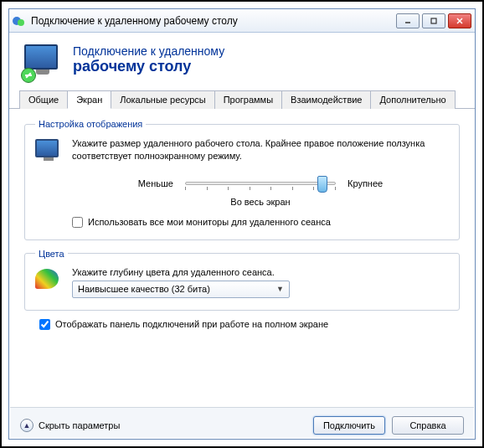 This screenshot has height=448, width=484. Describe the element at coordinates (156, 183) in the screenshot. I see `slider-min-label: Меньше` at that location.